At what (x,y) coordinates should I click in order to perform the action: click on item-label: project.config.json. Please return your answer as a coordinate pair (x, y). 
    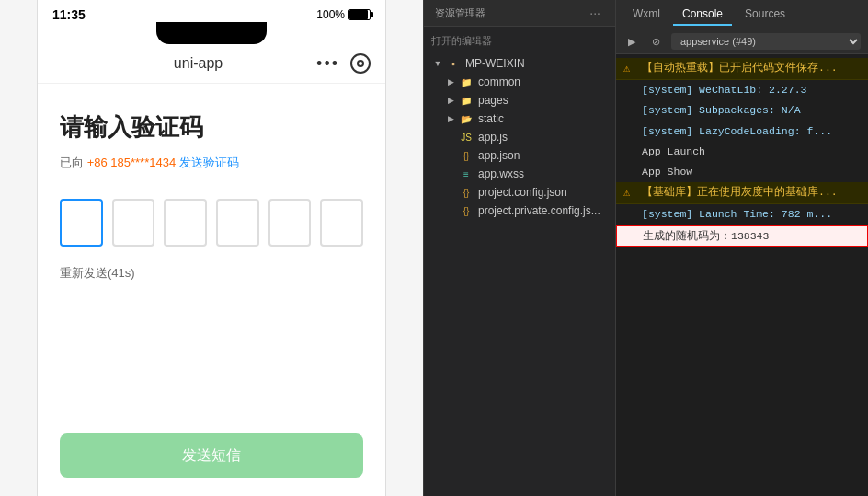
    Looking at the image, I should click on (522, 192).